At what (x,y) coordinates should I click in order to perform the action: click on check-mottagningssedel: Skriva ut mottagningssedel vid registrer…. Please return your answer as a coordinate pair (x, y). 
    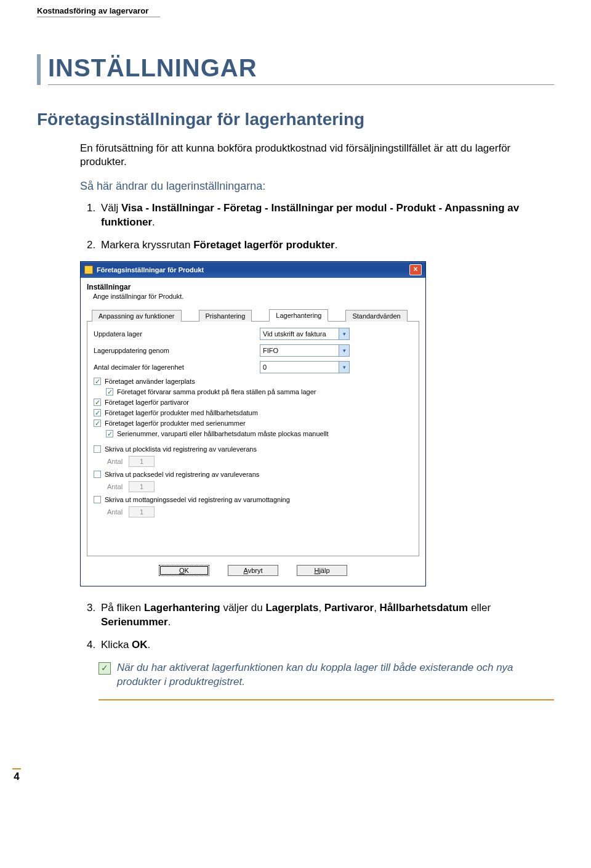
    Looking at the image, I should click on (253, 500).